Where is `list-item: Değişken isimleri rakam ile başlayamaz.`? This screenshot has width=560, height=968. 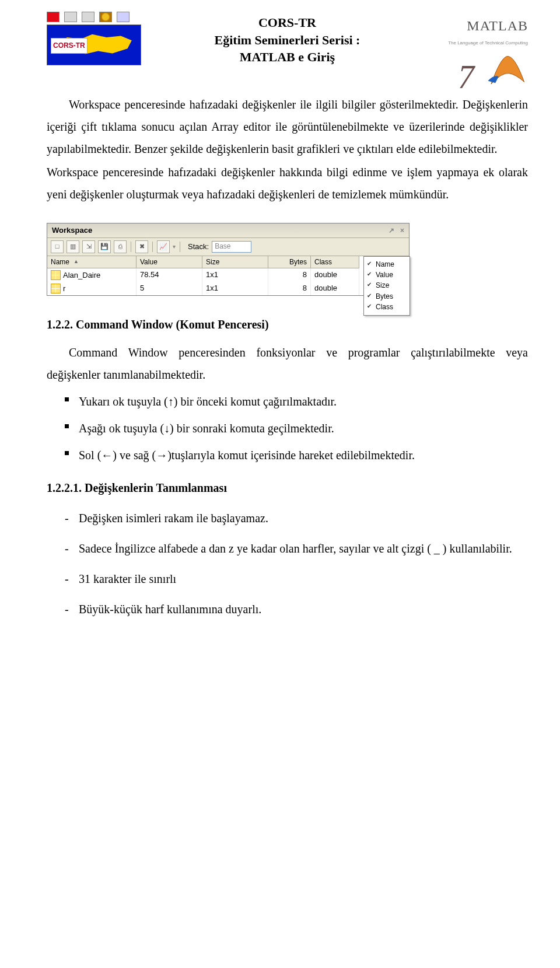
list-item: Değişken isimleri rakam ile başlayamaz. is located at coordinates (303, 518).